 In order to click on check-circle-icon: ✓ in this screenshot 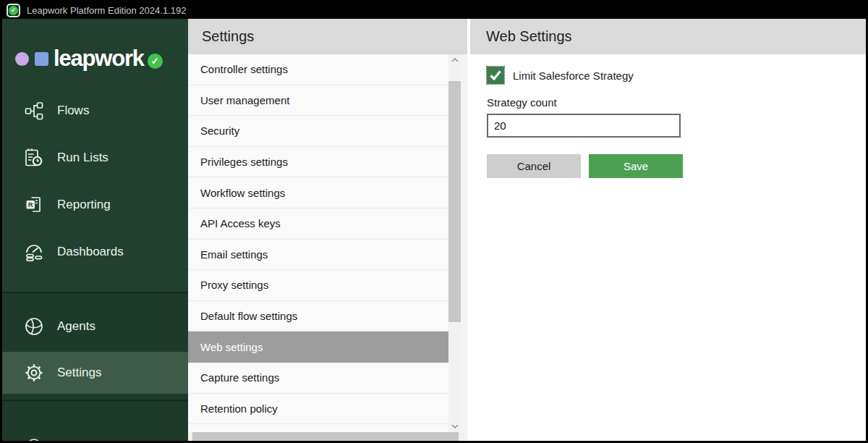, I will do `click(155, 61)`.